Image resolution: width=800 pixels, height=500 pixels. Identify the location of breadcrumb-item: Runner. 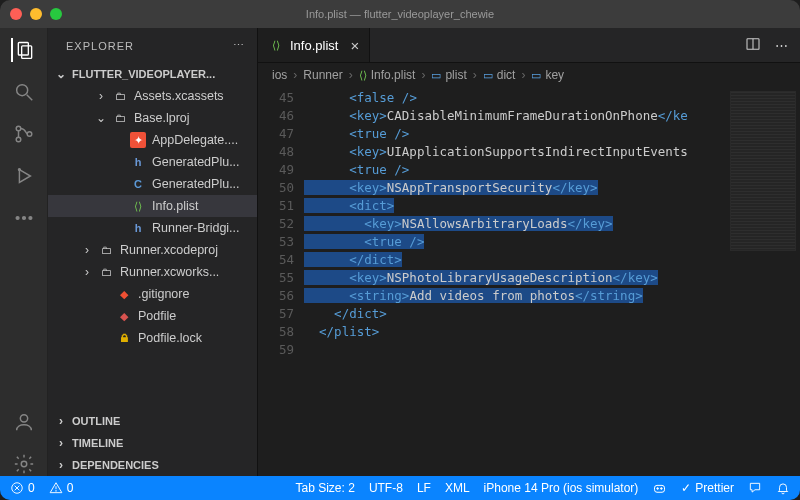
(322, 75).